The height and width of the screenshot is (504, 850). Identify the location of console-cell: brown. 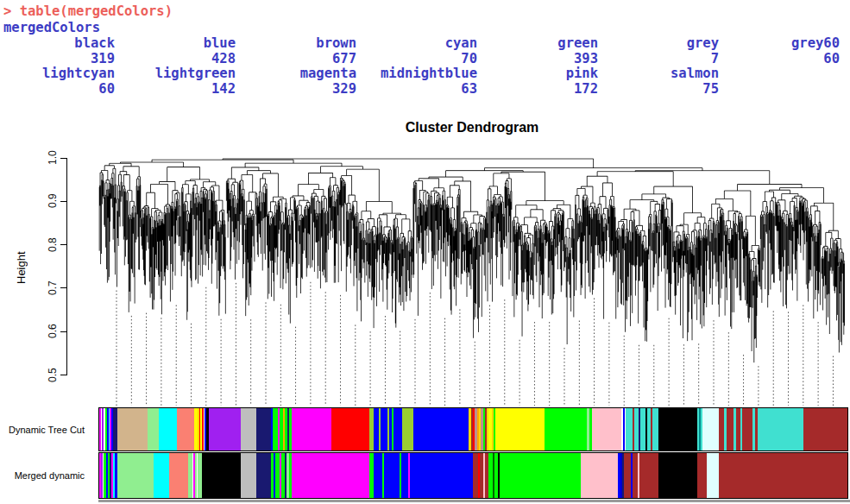
(296, 44).